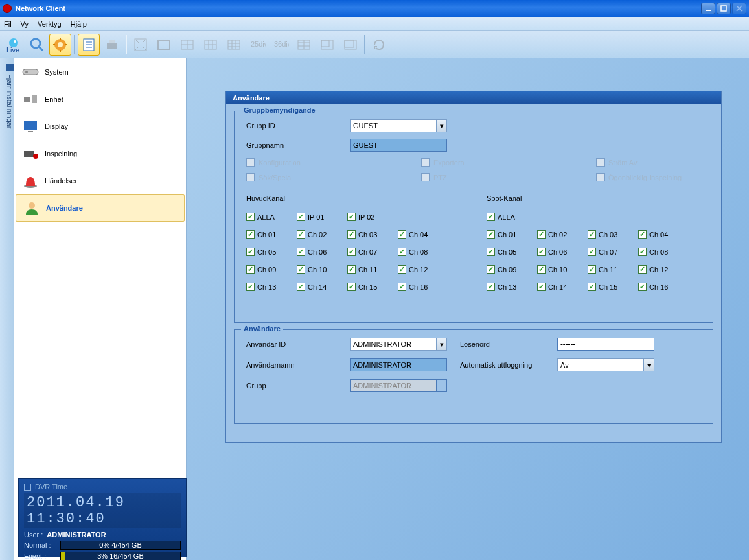 This screenshot has height=560, width=749. I want to click on menu-fil: Fil, so click(8, 24).